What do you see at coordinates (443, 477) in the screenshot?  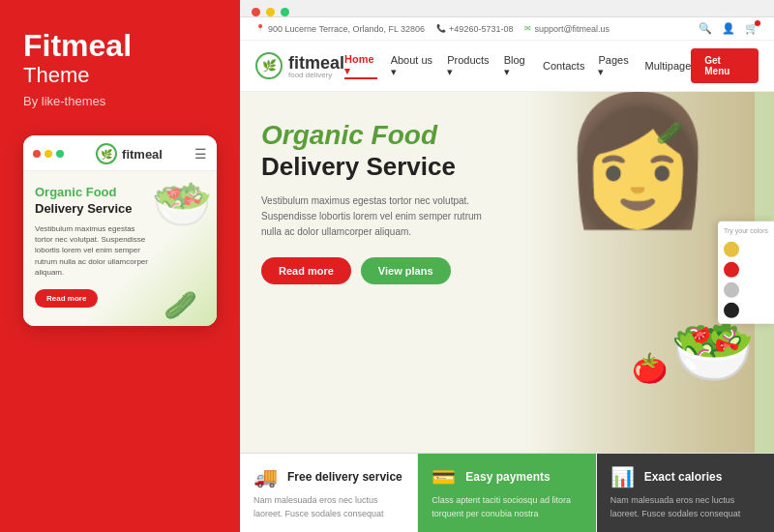 I see `payment-icon: 💳` at bounding box center [443, 477].